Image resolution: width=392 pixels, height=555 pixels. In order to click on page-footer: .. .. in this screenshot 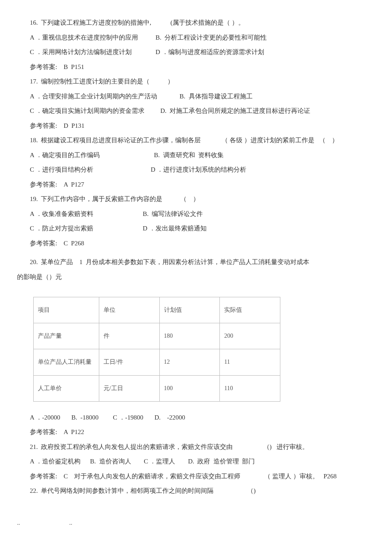, I will do `click(196, 517)`.